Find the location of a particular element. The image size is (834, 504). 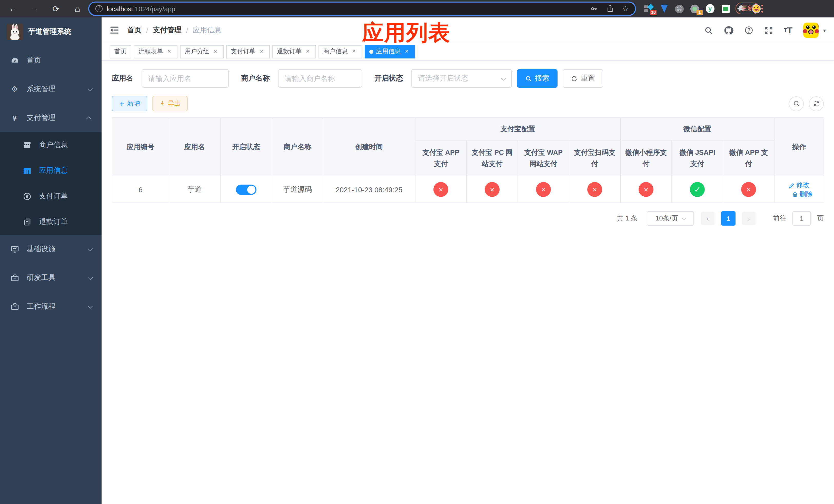

tag-process-form: 流程表单× is located at coordinates (156, 51).